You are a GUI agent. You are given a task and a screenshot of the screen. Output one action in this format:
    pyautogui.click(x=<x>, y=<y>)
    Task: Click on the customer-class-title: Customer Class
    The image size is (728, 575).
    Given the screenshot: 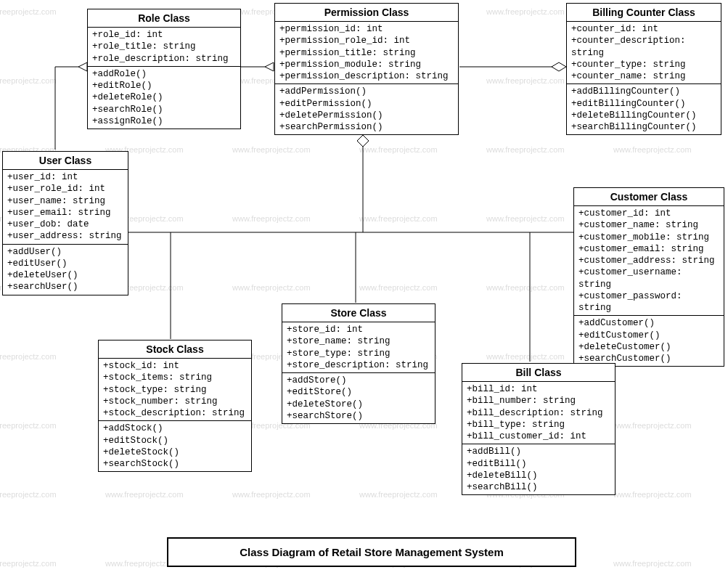 What is the action you would take?
    pyautogui.click(x=649, y=197)
    